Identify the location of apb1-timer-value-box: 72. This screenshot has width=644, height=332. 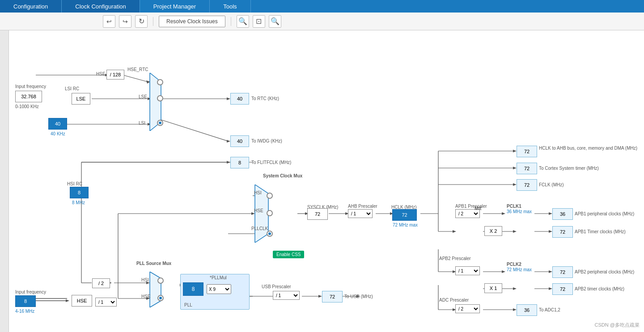
(563, 232).